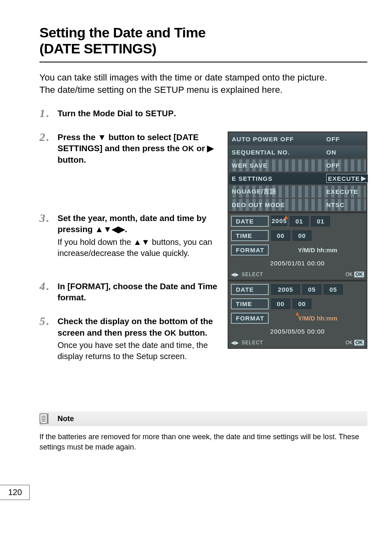  Describe the element at coordinates (297, 315) in the screenshot. I see `date-settings-screen-2: DATE 2005 05 05 TIME 00 00 FORMAT ▲ Y/M/…` at that location.